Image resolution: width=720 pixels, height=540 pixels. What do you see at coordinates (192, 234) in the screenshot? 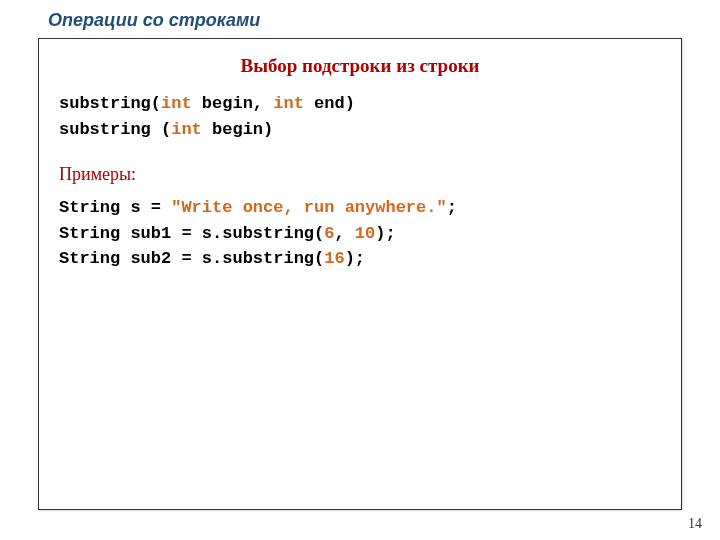
I see `code-text: String sub1 = s.substring(` at bounding box center [192, 234].